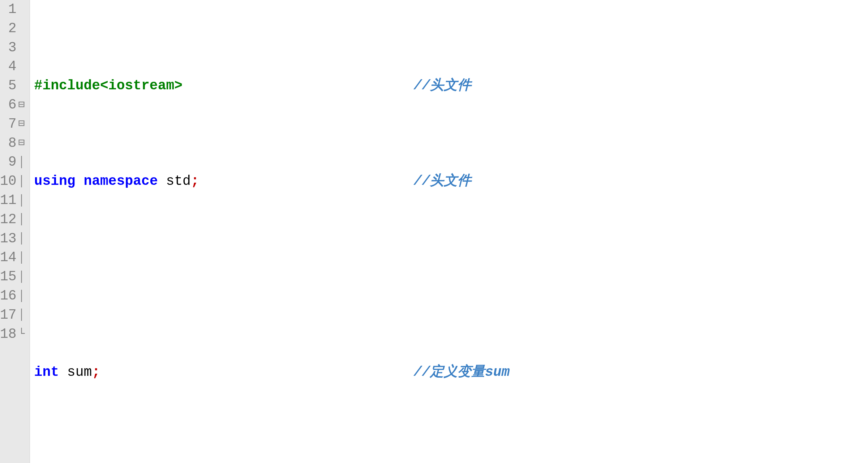 This screenshot has width=868, height=463. What do you see at coordinates (13, 258) in the screenshot?
I see `line-number: 14│` at bounding box center [13, 258].